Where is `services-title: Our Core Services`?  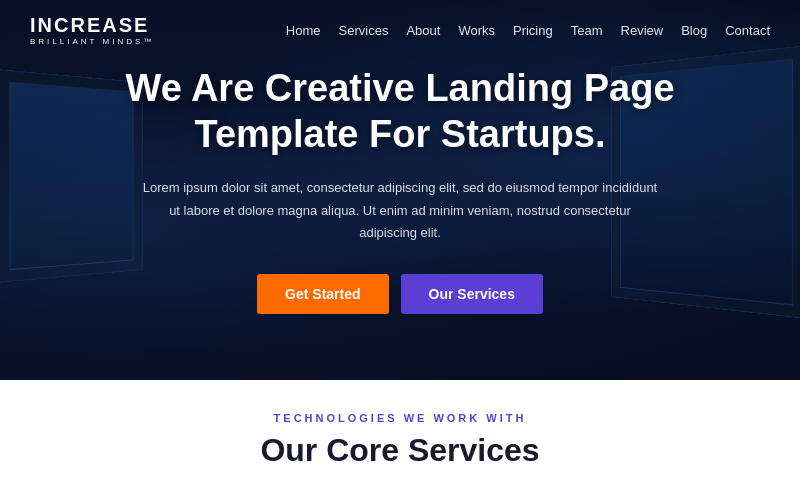
services-title: Our Core Services is located at coordinates (400, 450).